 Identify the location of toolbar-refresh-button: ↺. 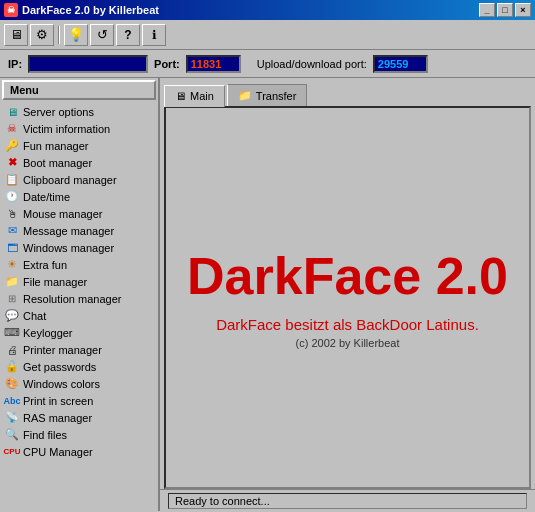
(102, 35).